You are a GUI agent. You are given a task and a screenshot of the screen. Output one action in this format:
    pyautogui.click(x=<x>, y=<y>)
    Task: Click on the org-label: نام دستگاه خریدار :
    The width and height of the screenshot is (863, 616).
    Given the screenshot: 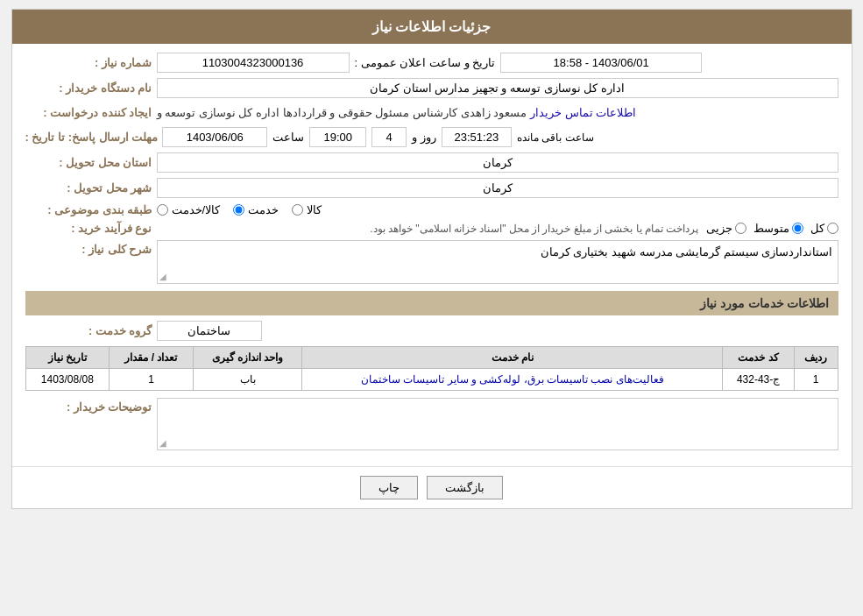 What is the action you would take?
    pyautogui.click(x=91, y=88)
    